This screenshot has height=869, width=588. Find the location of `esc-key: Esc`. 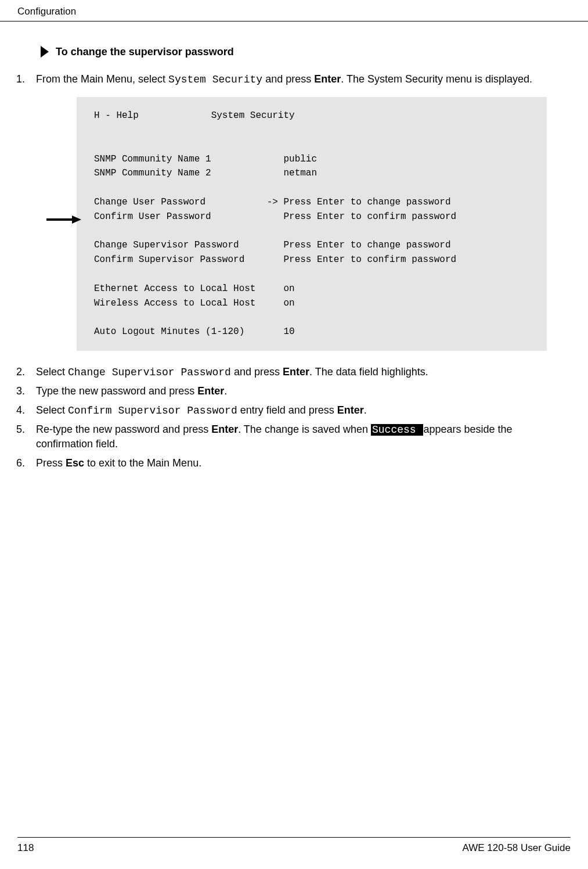

esc-key: Esc is located at coordinates (75, 463).